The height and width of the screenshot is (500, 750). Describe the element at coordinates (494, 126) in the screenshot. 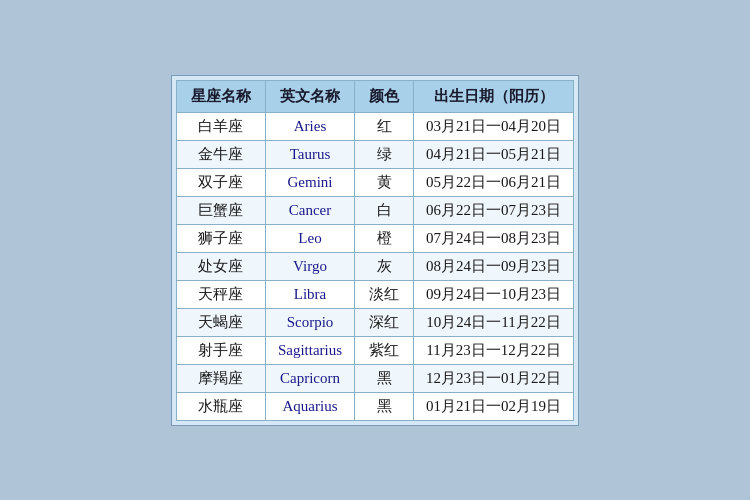

I see `cell-dates: 03月21日一04月20日` at that location.